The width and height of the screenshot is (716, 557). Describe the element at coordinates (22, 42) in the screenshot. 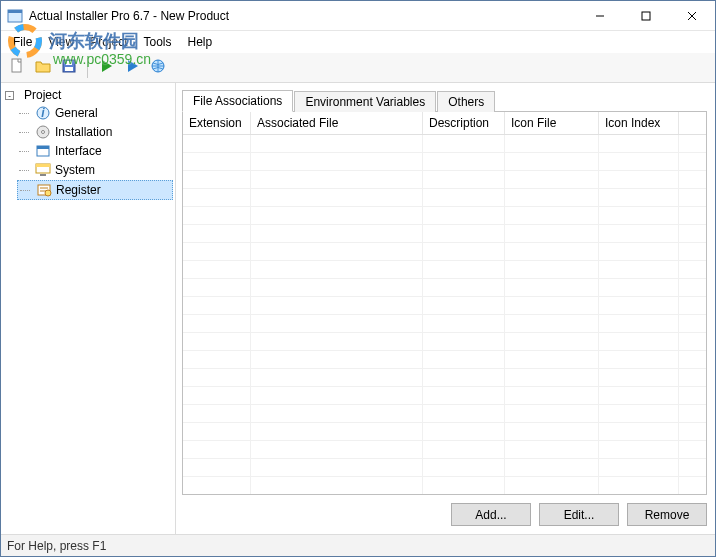

I see `menu-file: File` at that location.